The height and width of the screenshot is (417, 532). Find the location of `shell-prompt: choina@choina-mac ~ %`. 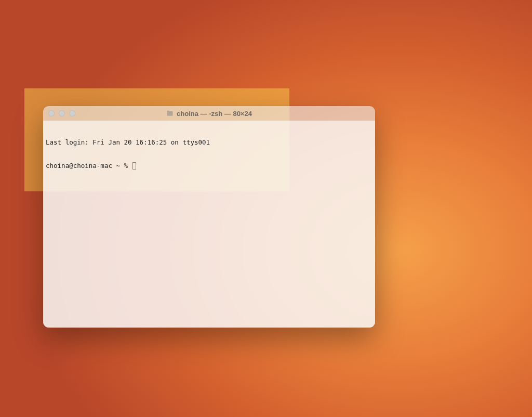

shell-prompt: choina@choina-mac ~ % is located at coordinates (89, 165).